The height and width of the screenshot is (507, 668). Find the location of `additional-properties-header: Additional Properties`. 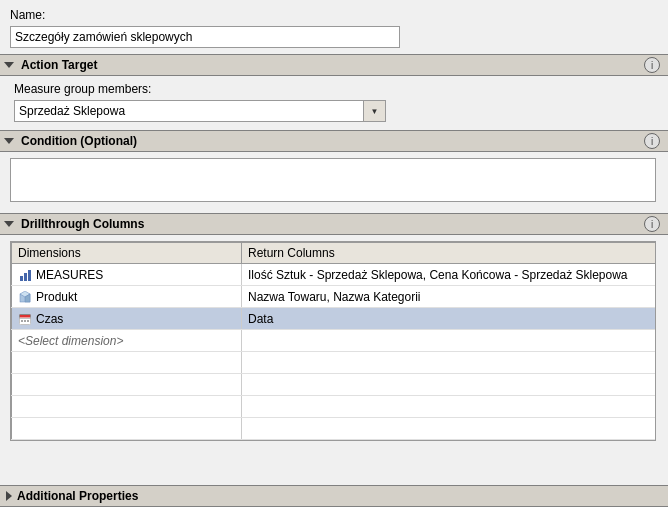

additional-properties-header: Additional Properties is located at coordinates (334, 496).